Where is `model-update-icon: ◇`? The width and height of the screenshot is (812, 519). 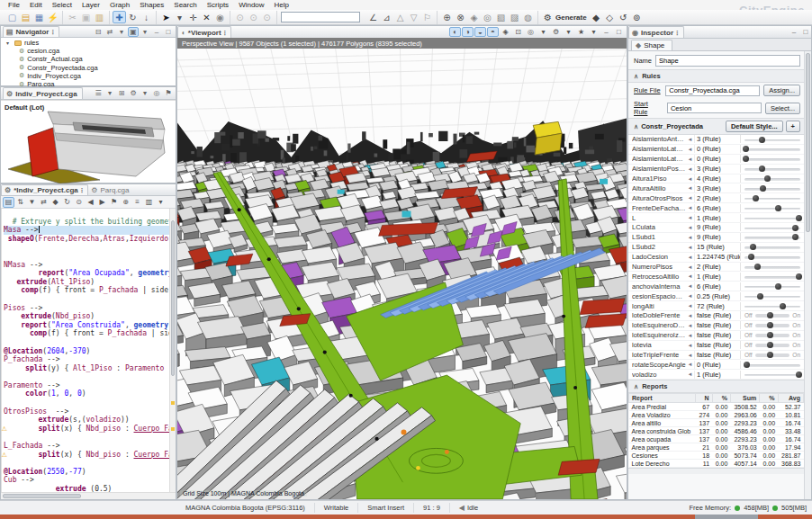 model-update-icon: ◇ is located at coordinates (610, 17).